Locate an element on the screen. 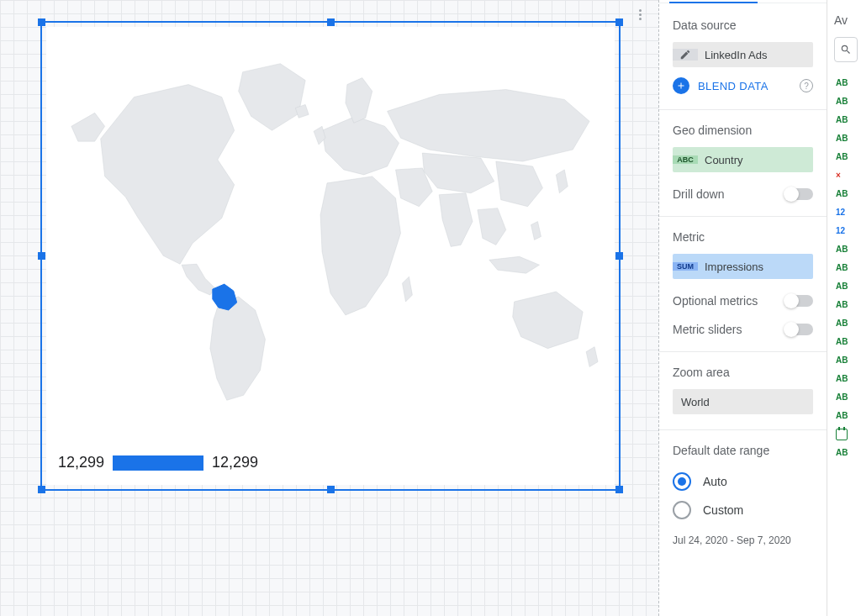 Image resolution: width=861 pixels, height=616 pixels. section-zoom: Zoom area World is located at coordinates (743, 392).